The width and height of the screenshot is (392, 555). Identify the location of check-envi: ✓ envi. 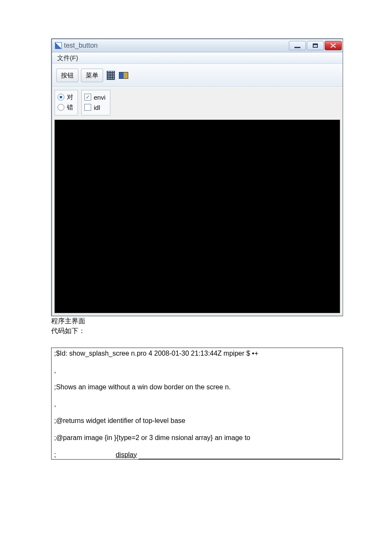
(95, 97).